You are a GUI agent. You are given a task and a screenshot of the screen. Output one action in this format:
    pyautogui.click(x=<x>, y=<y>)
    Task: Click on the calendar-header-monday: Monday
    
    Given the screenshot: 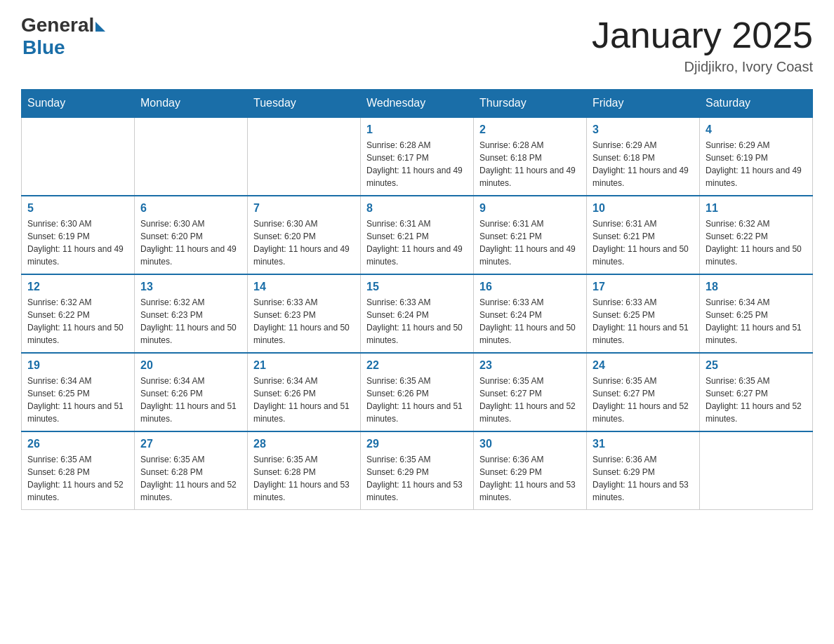 What is the action you would take?
    pyautogui.click(x=191, y=104)
    